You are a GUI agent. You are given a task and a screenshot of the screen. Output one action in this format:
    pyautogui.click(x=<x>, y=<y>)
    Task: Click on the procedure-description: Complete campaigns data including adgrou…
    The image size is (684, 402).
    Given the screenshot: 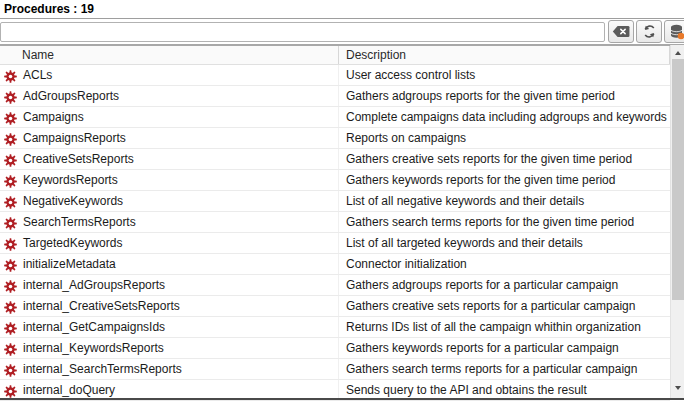 What is the action you would take?
    pyautogui.click(x=504, y=117)
    